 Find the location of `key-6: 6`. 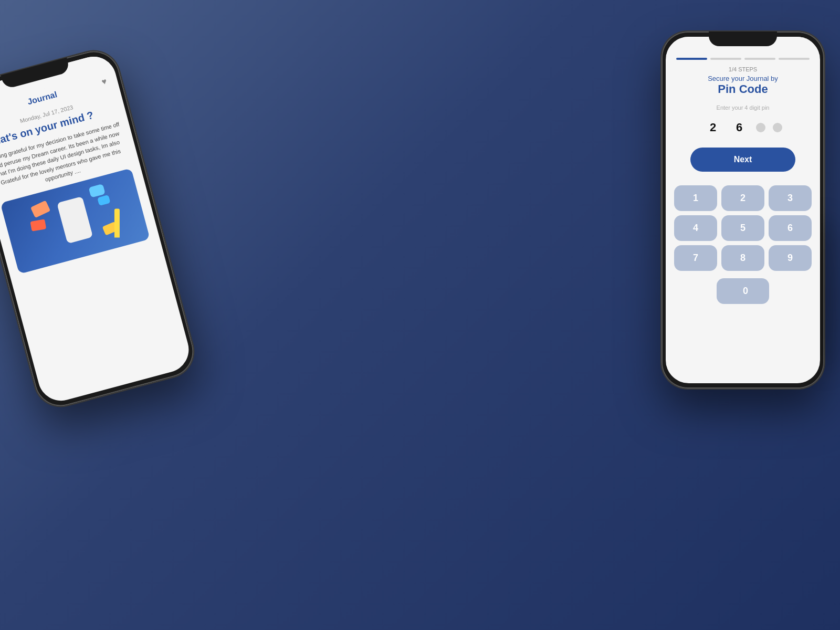

key-6: 6 is located at coordinates (790, 228).